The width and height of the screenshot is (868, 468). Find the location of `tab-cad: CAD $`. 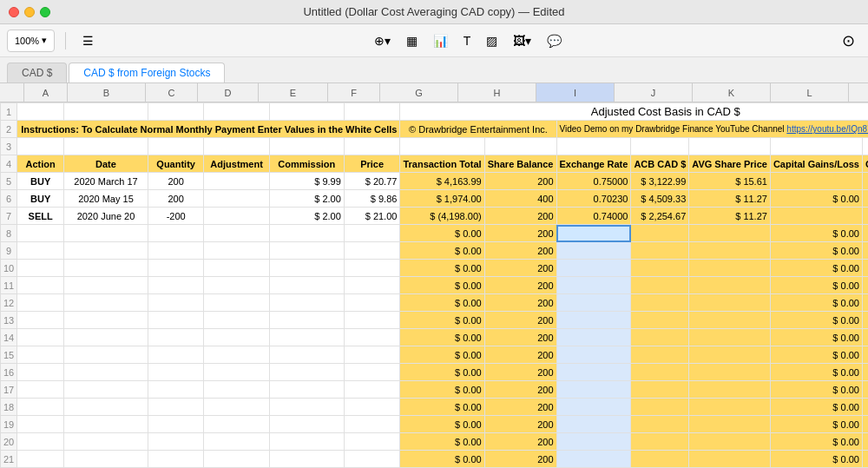

tab-cad: CAD $ is located at coordinates (36, 73).